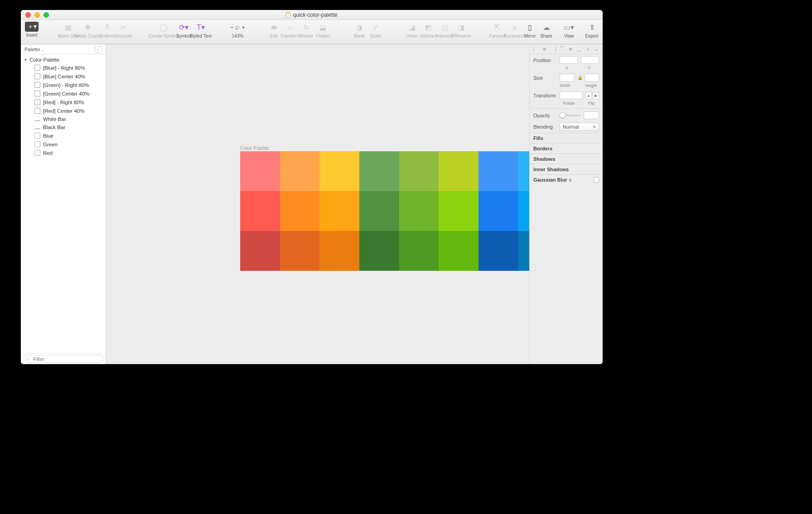 Image resolution: width=812 pixels, height=514 pixels. What do you see at coordinates (461, 30) in the screenshot?
I see `difference-button: ◨Difference` at bounding box center [461, 30].